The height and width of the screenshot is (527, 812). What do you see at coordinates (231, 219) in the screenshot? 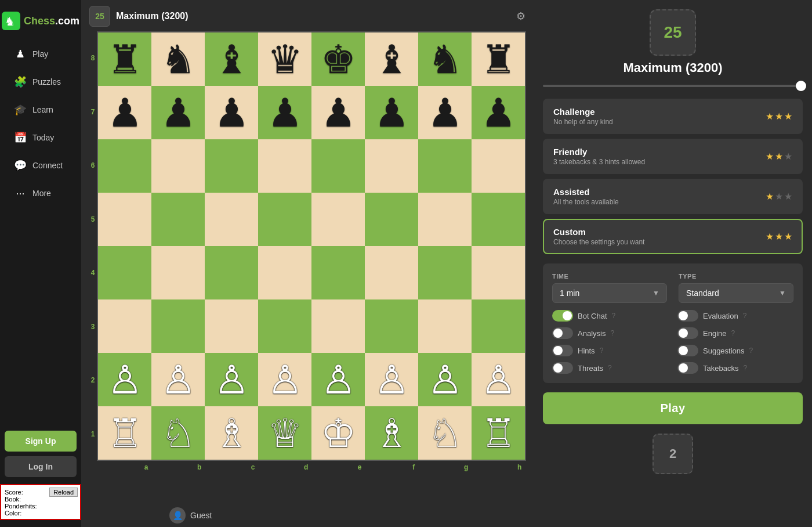
I see `square-c5` at bounding box center [231, 219].